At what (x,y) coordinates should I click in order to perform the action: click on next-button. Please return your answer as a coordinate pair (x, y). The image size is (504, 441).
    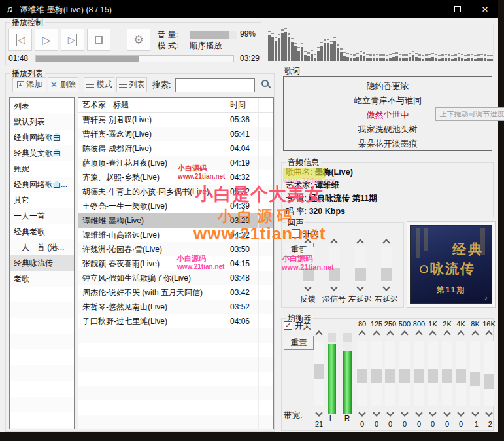
    Looking at the image, I should click on (73, 40).